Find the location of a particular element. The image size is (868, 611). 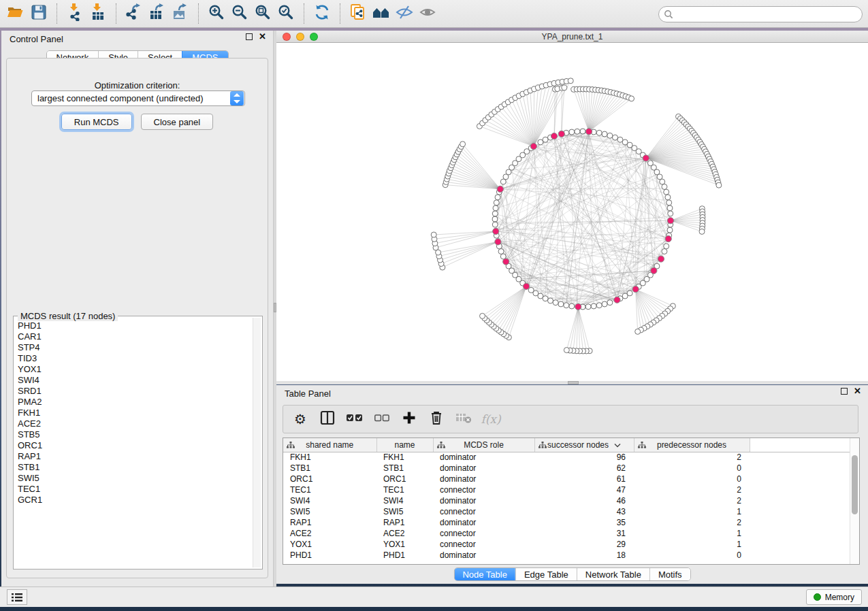

column-header-successor-nodes: successor nodes is located at coordinates (584, 445).